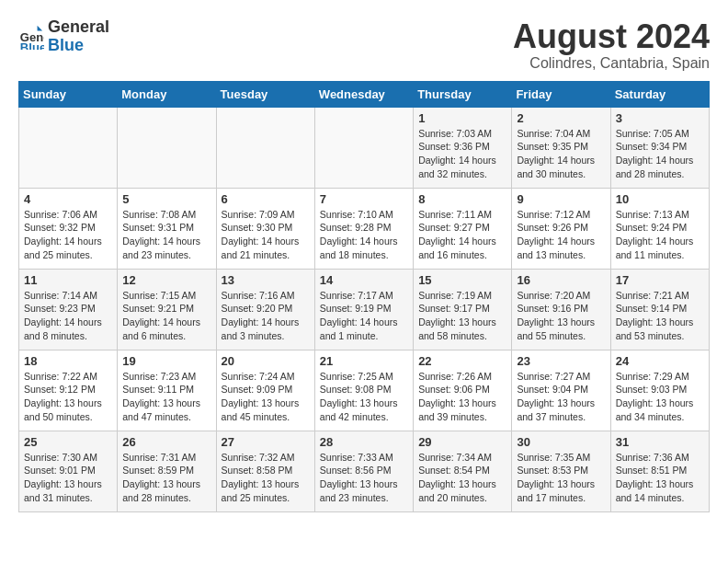 The height and width of the screenshot is (563, 728). What do you see at coordinates (462, 316) in the screenshot?
I see `day-info: Sunrise: 7:19 AMSunset: 9:17 PMDaylight:…` at bounding box center [462, 316].